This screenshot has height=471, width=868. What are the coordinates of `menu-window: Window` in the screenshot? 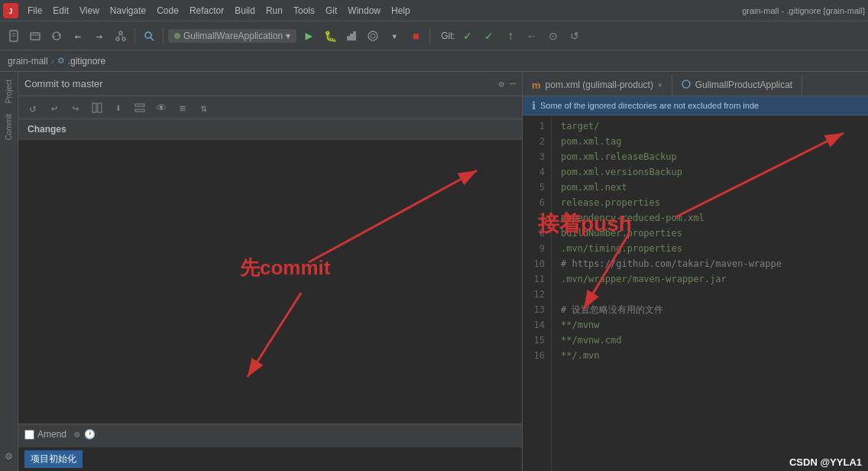 It's located at (364, 11).